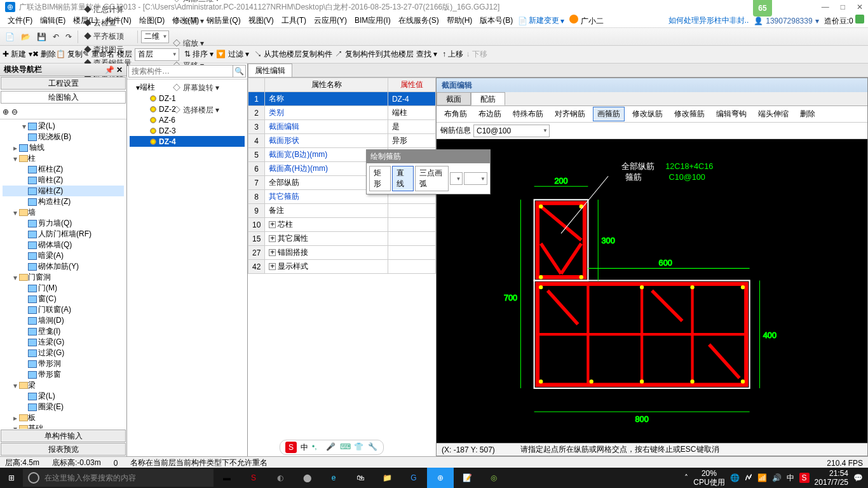 The image size is (868, 488). What do you see at coordinates (332, 447) in the screenshot?
I see `ime-bar: S 中 •, 🎤 ⌨ 👕 🔧` at bounding box center [332, 447].